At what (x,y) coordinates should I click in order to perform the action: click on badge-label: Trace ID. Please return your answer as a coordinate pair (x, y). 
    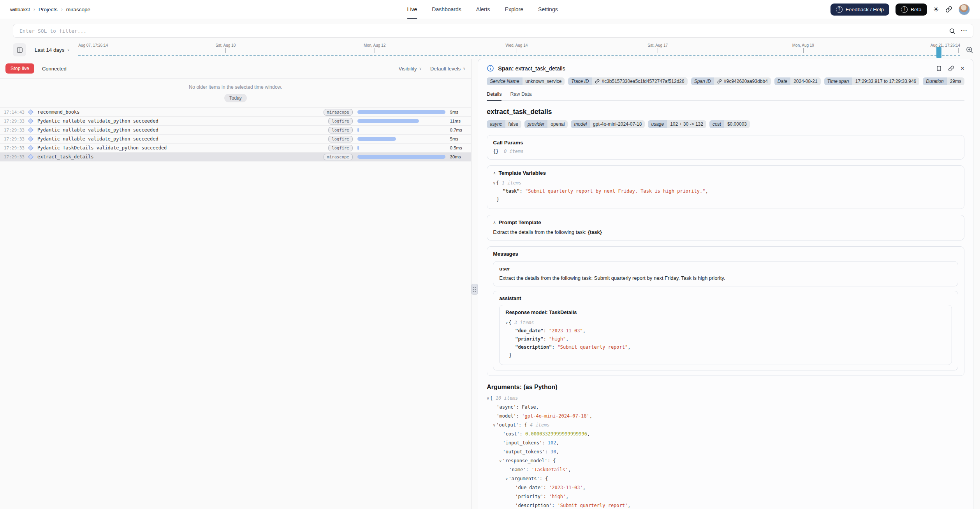
    Looking at the image, I should click on (580, 81).